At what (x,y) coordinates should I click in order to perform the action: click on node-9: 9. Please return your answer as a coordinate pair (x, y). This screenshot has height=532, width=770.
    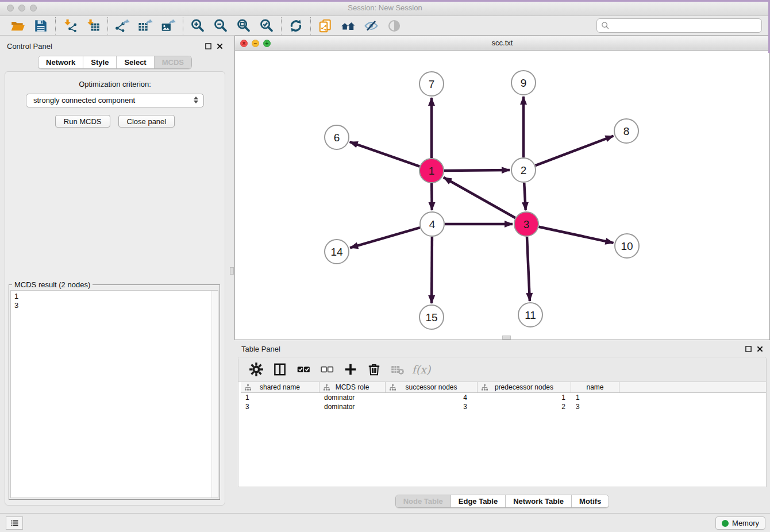
    Looking at the image, I should click on (523, 83).